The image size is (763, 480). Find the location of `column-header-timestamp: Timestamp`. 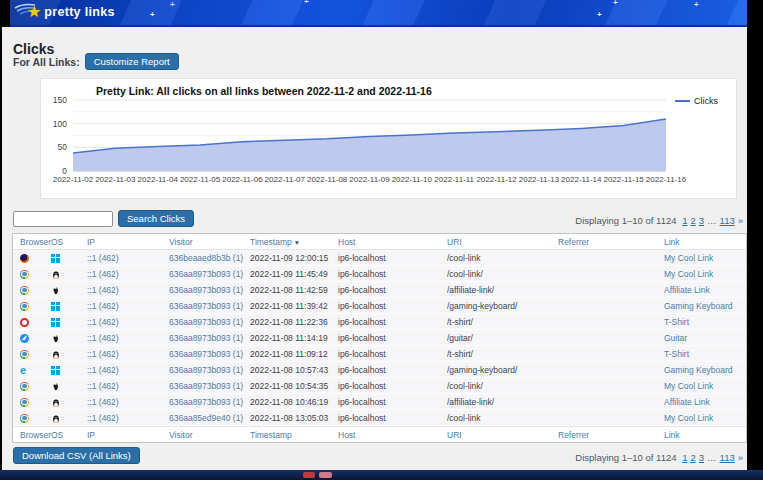

column-header-timestamp: Timestamp is located at coordinates (294, 435).